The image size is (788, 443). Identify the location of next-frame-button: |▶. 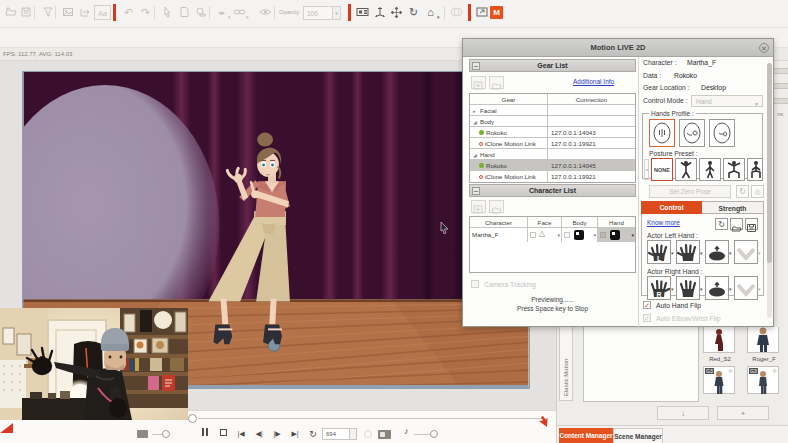
(277, 434).